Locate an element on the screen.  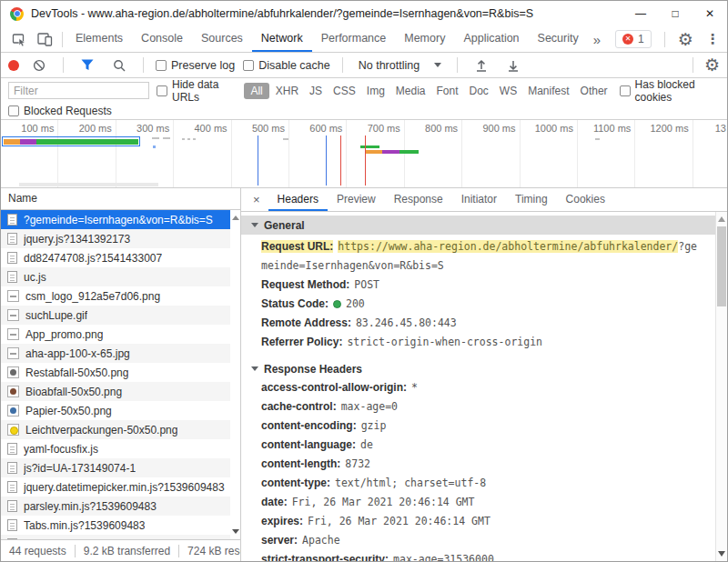
name-column-header: Name is located at coordinates (120, 199).